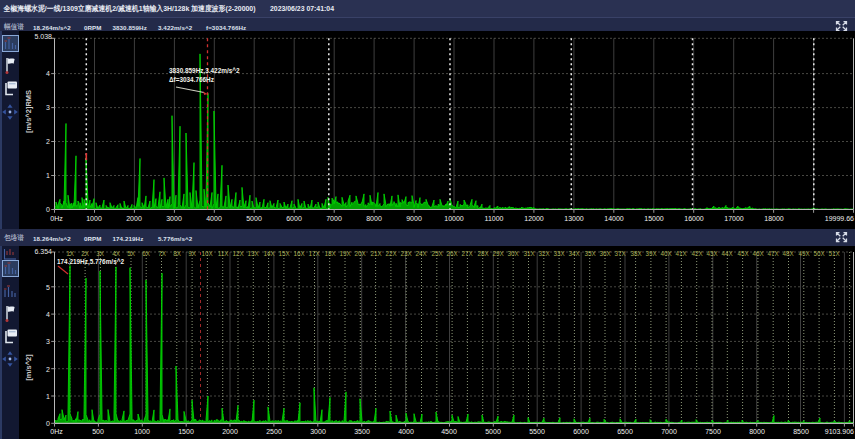 The image size is (855, 439). I want to click on svg-text: 5, so click(48, 288).